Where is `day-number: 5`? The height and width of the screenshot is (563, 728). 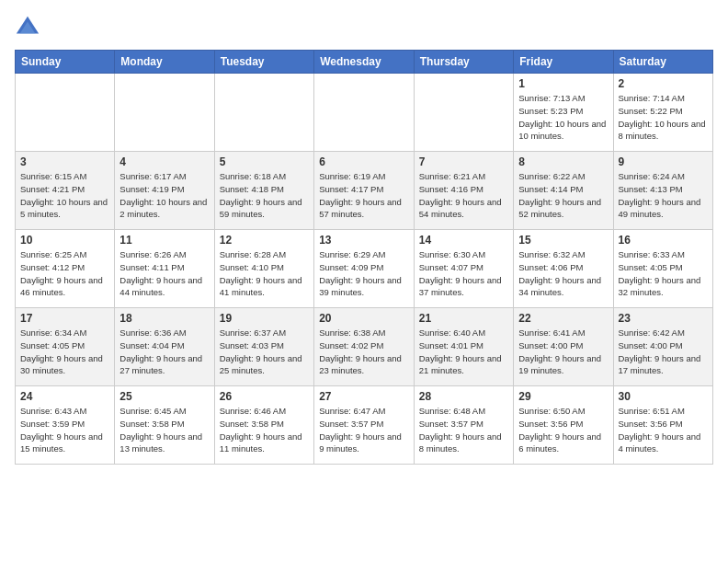
day-number: 5 is located at coordinates (265, 162).